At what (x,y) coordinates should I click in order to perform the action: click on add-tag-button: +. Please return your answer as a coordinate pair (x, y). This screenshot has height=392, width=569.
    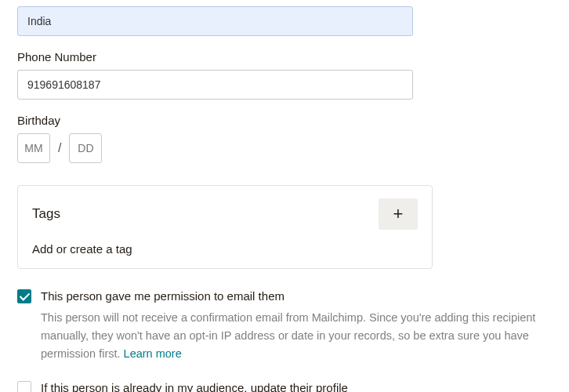
    Looking at the image, I should click on (398, 214).